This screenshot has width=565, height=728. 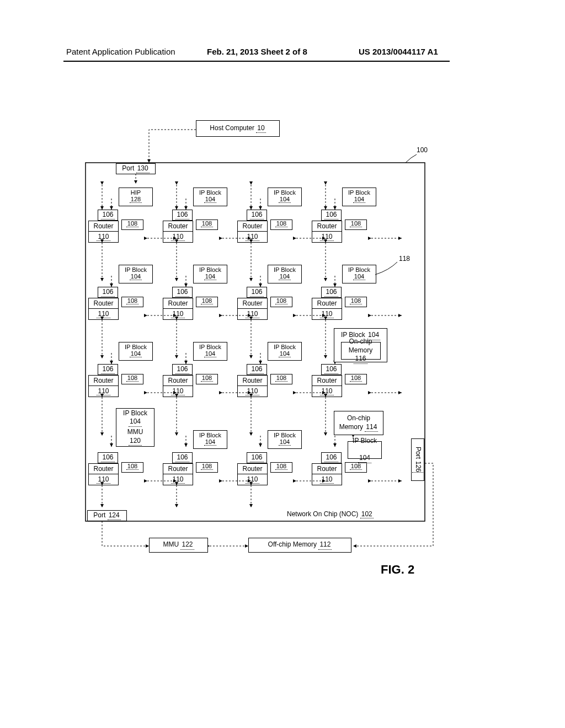 I want to click on hip-label: HIP, so click(x=136, y=192).